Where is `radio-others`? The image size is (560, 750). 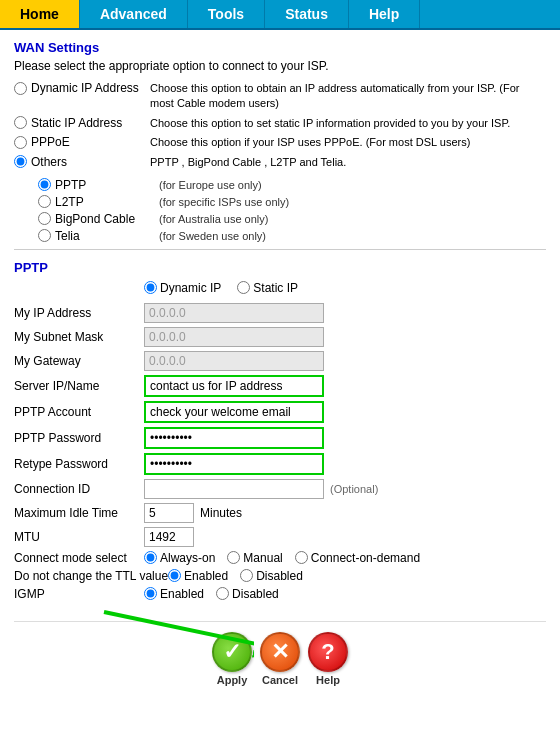 radio-others is located at coordinates (20, 162).